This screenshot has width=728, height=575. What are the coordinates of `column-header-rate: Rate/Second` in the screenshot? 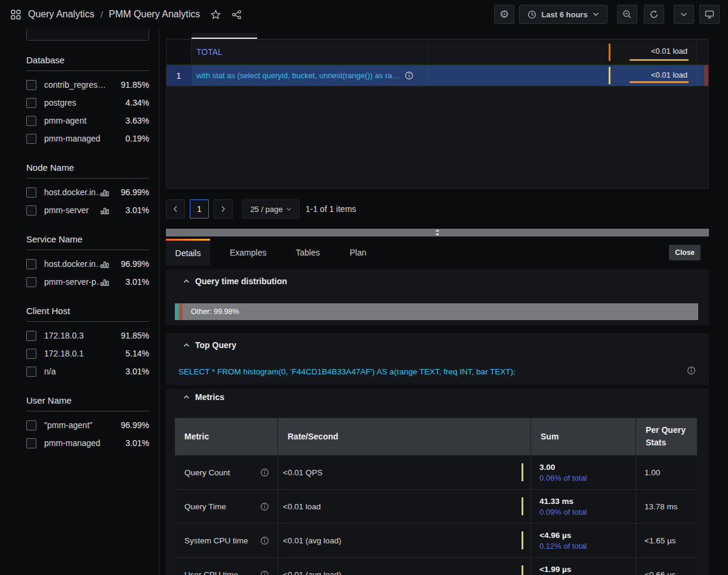 It's located at (404, 436).